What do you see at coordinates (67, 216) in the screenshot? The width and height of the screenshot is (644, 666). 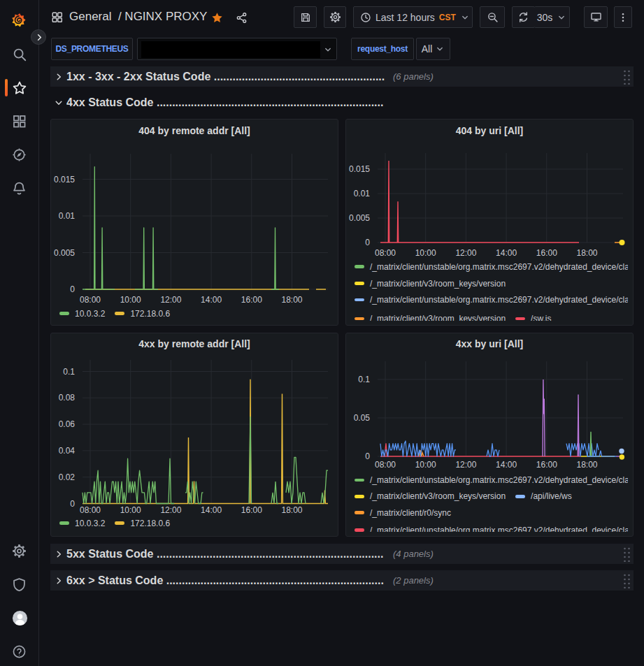 I see `svg-text: 0.01` at bounding box center [67, 216].